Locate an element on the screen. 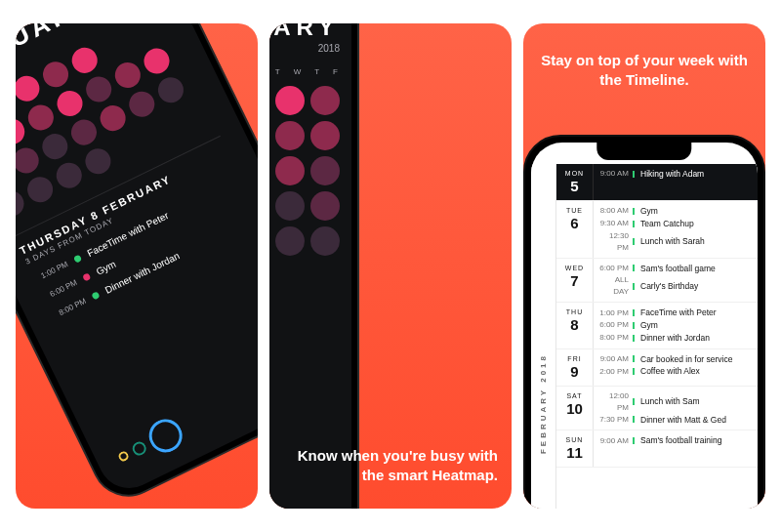 The height and width of the screenshot is (532, 781). event-label: Team Catchup is located at coordinates (668, 225).